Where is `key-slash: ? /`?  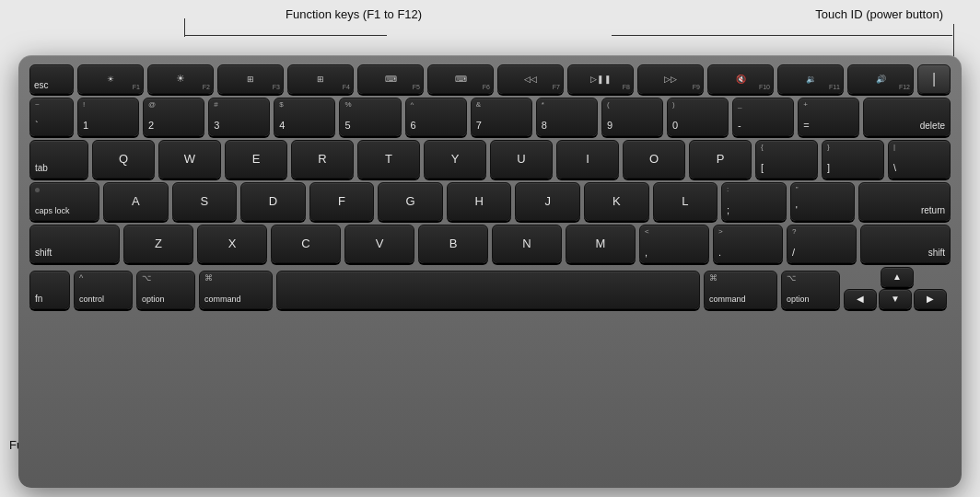
key-slash: ? / is located at coordinates (822, 244).